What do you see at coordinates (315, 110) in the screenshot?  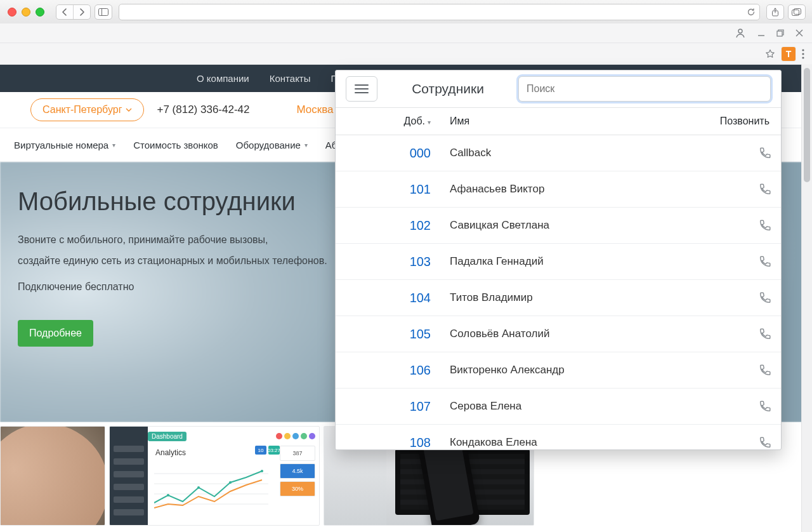 I see `city-link-moscow: Москва` at bounding box center [315, 110].